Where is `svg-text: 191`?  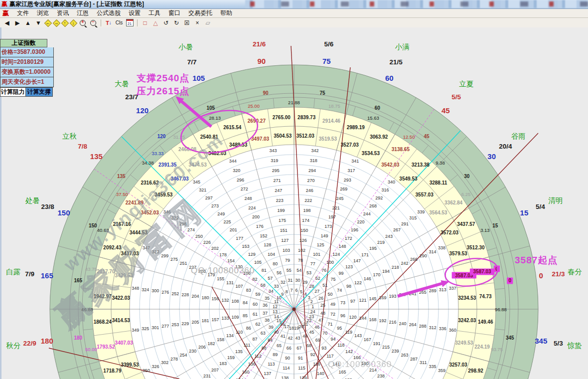 svg-text: 191 is located at coordinates (377, 344).